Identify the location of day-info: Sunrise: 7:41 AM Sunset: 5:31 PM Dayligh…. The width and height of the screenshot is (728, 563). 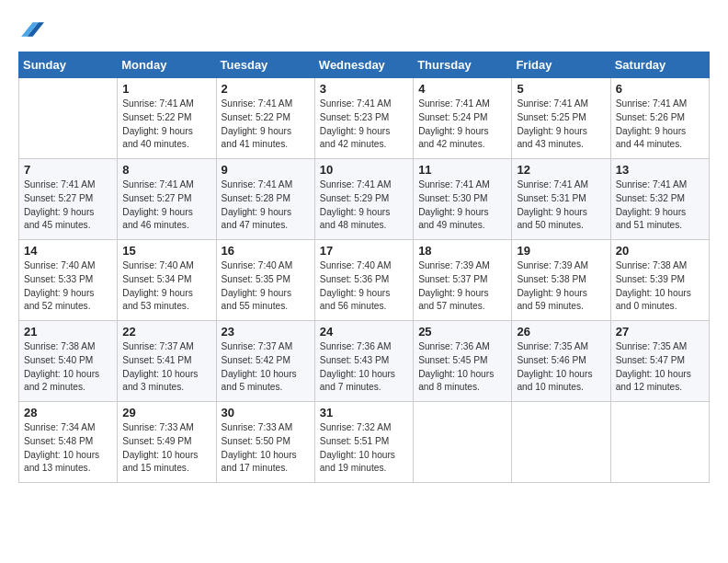
(561, 206).